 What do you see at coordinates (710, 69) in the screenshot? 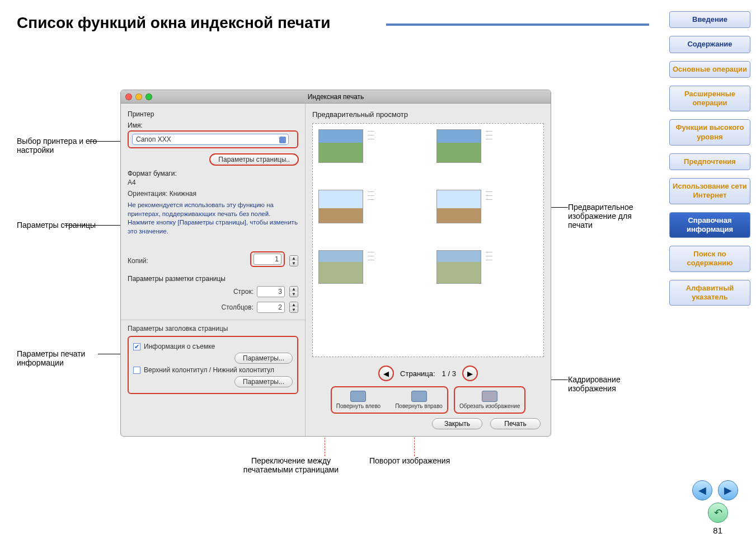
I see `tab-basic-ops: Основные операции` at bounding box center [710, 69].